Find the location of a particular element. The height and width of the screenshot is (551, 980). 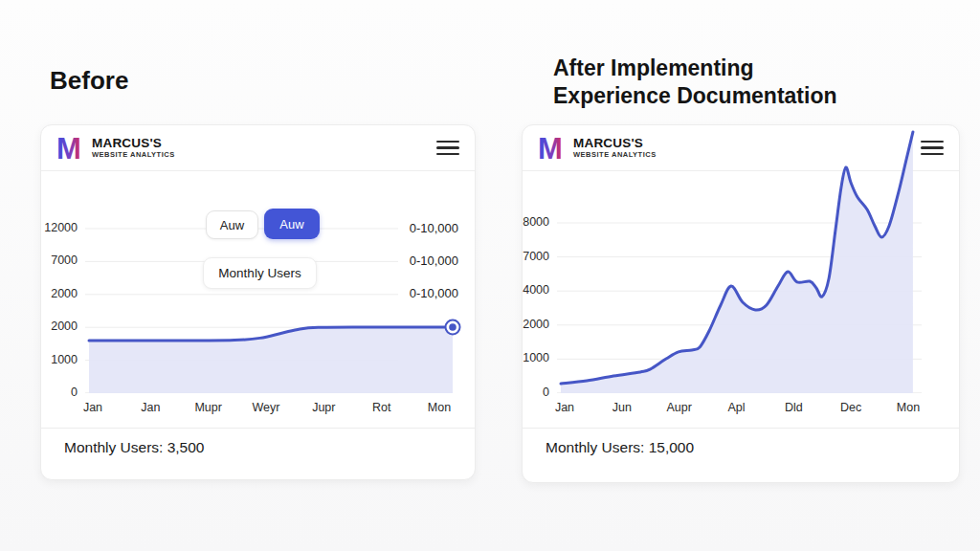

x-tick-label: Dld is located at coordinates (794, 408).